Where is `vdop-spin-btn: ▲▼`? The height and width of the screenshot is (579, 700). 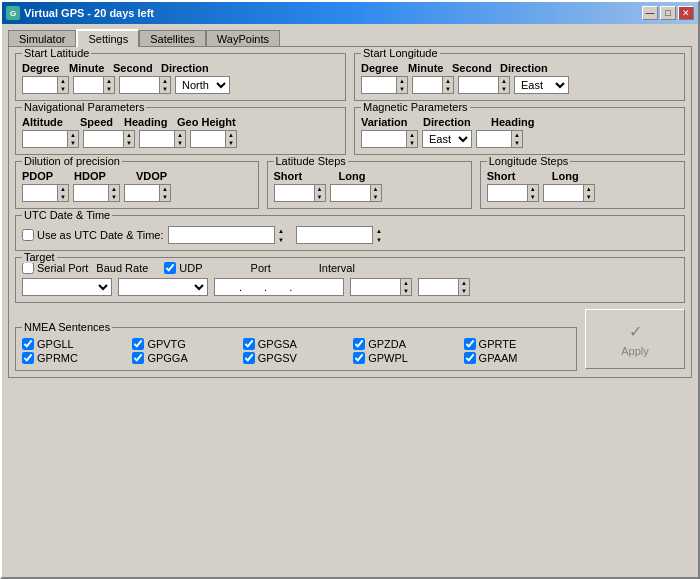 vdop-spin-btn: ▲▼ is located at coordinates (165, 193).